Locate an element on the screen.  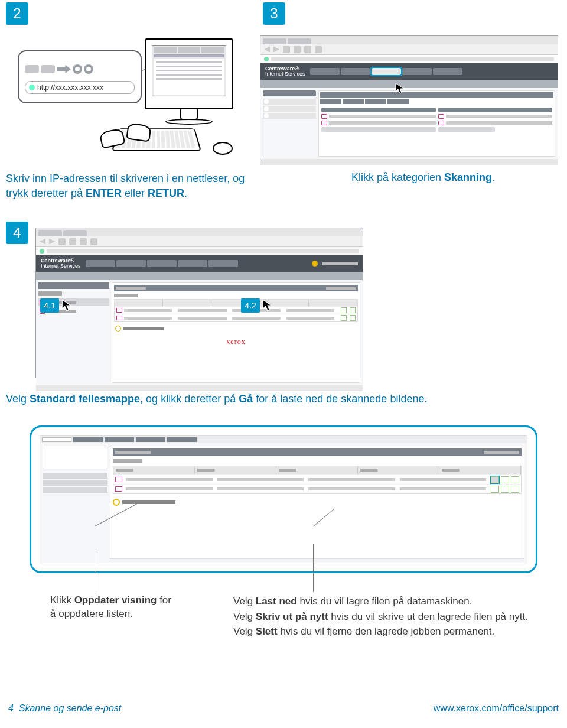
step-3-badge: 3 is located at coordinates (274, 14).